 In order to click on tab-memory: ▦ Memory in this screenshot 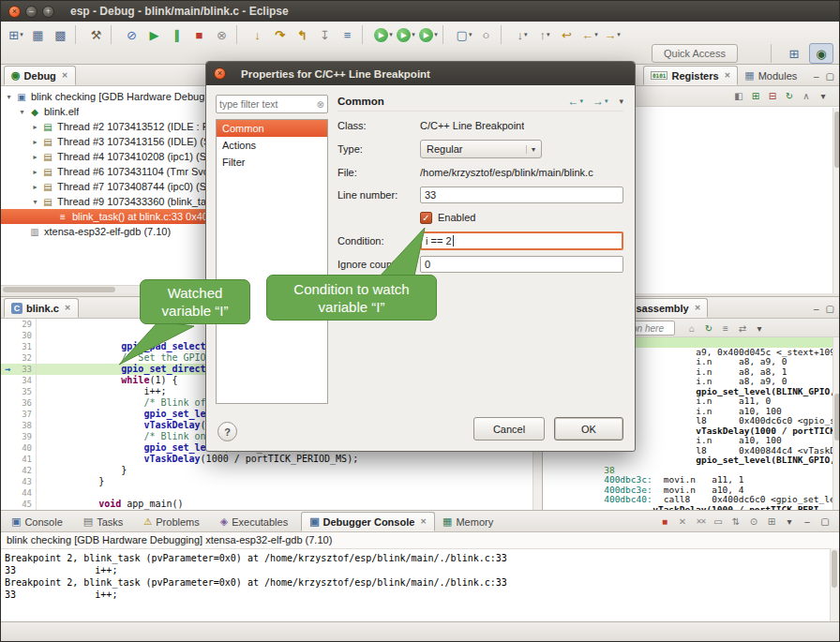, I will do `click(471, 521)`.